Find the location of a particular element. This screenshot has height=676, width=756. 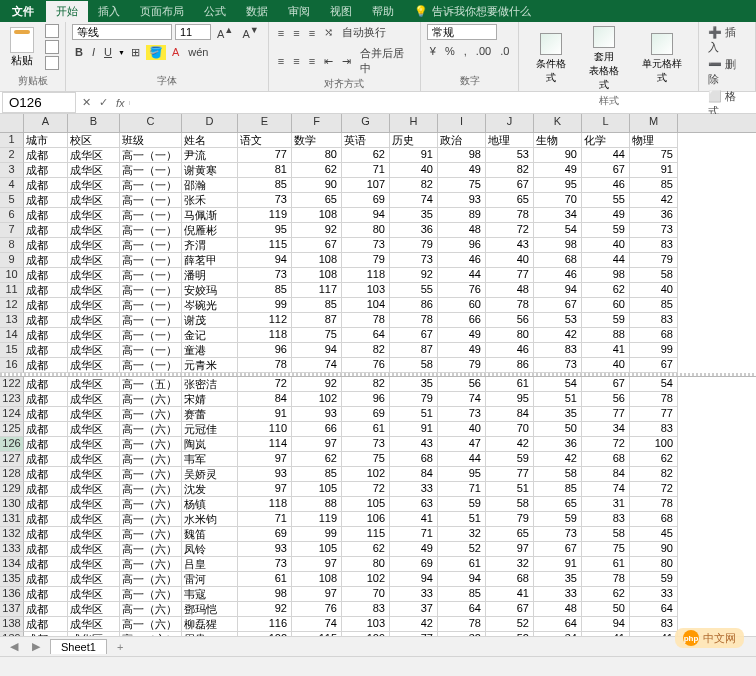

cell: 韦军 is located at coordinates (210, 460).